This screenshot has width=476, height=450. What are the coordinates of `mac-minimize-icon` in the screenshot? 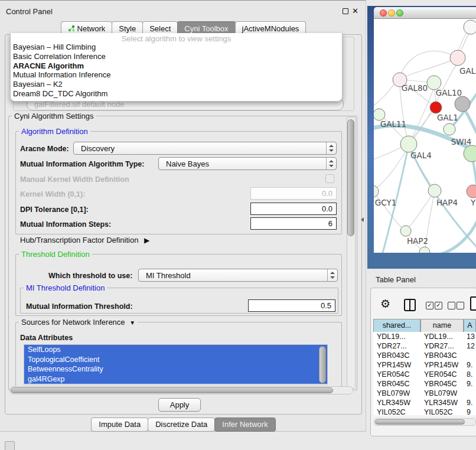 It's located at (392, 13).